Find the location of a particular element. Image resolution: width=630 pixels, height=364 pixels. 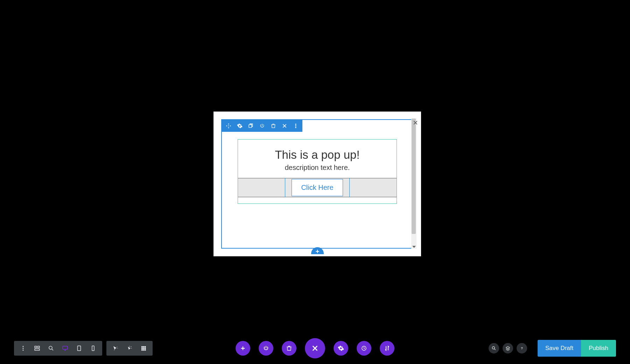

gear-icon is located at coordinates (240, 126).